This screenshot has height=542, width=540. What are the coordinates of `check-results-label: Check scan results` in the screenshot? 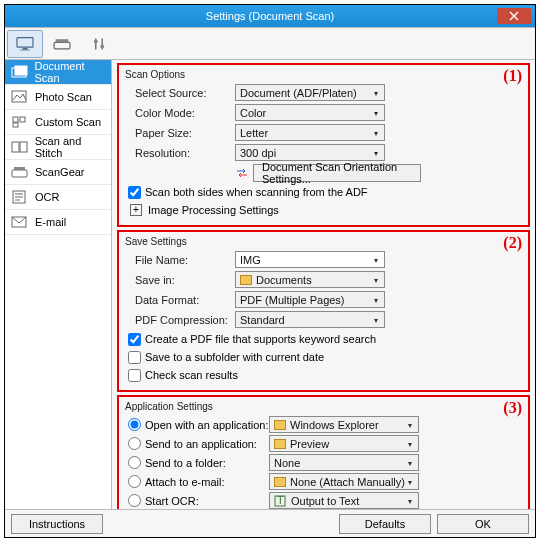 It's located at (192, 375).